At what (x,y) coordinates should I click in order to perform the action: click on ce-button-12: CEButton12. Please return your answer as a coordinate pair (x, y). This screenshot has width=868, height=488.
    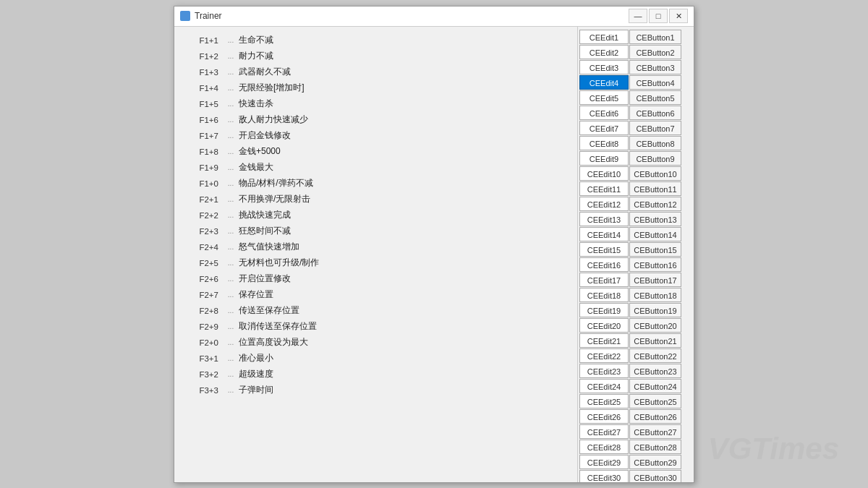
    Looking at the image, I should click on (655, 204).